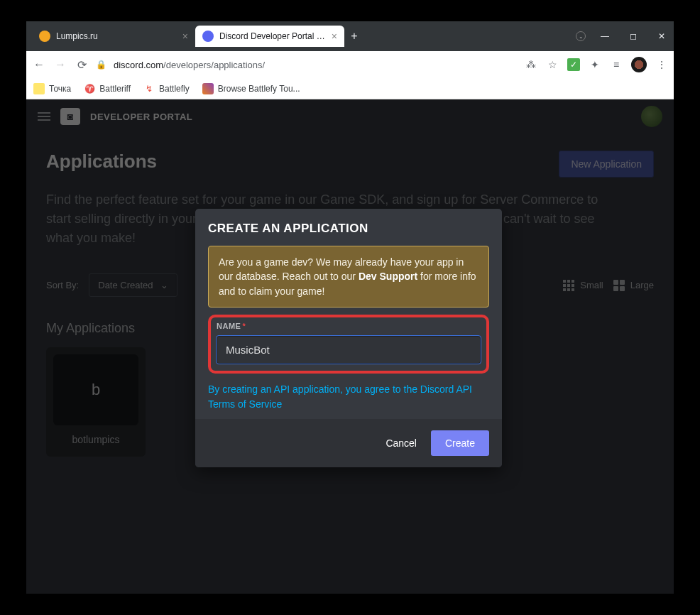 The width and height of the screenshot is (700, 615). What do you see at coordinates (401, 443) in the screenshot?
I see `cancel-button: Cancel` at bounding box center [401, 443].